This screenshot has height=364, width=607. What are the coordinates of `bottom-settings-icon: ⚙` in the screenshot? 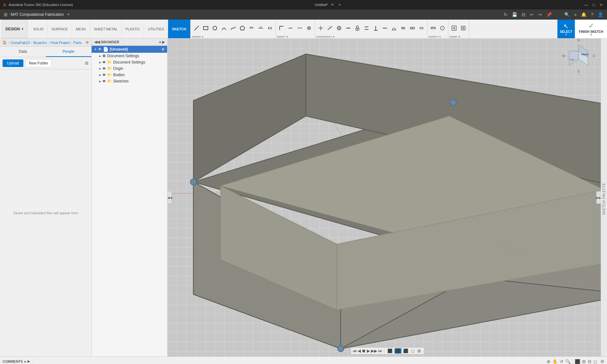 It's located at (602, 361).